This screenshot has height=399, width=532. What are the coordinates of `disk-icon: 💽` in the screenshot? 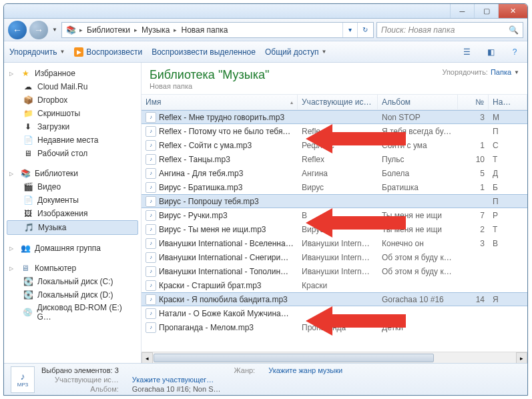 It's located at (28, 295).